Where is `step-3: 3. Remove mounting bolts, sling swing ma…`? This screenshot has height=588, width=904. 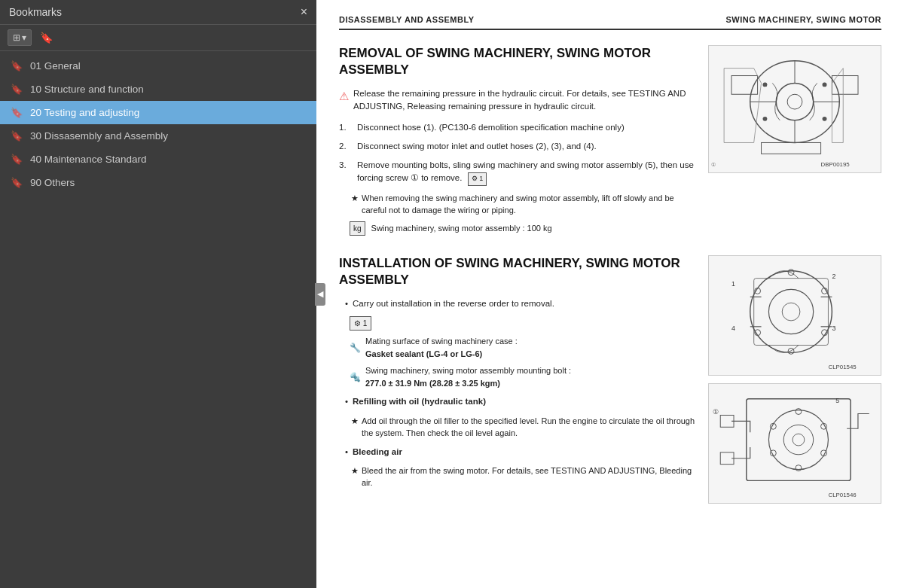
step-3: 3. Remove mounting bolts, sling swing ma… is located at coordinates (518, 172).